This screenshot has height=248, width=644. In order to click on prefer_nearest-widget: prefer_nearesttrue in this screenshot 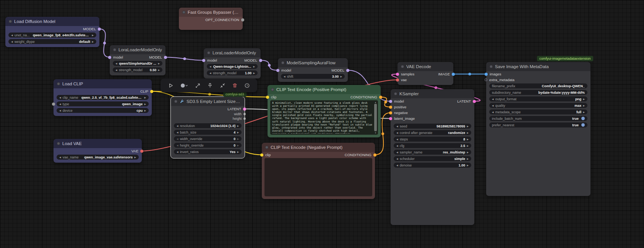, I will do `click(538, 125)`.